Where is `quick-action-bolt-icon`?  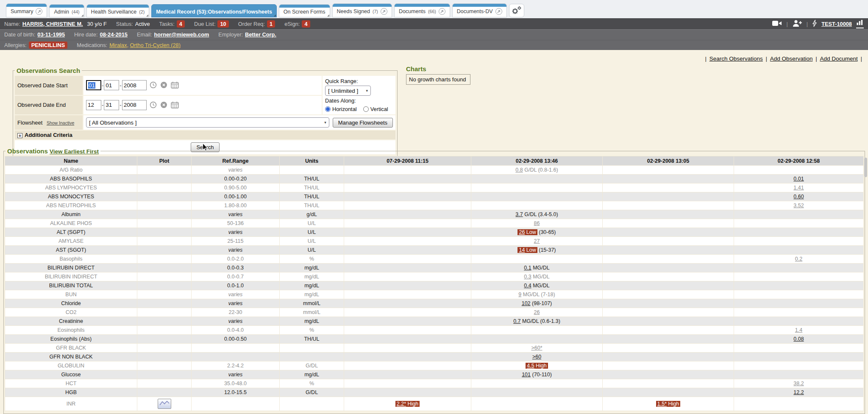 quick-action-bolt-icon is located at coordinates (815, 24).